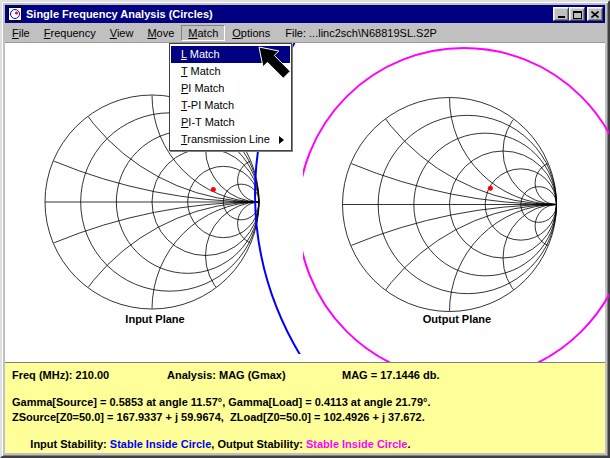  I want to click on stability-readout: Input Stability: Stable Inside Circle, O…, so click(212, 442).